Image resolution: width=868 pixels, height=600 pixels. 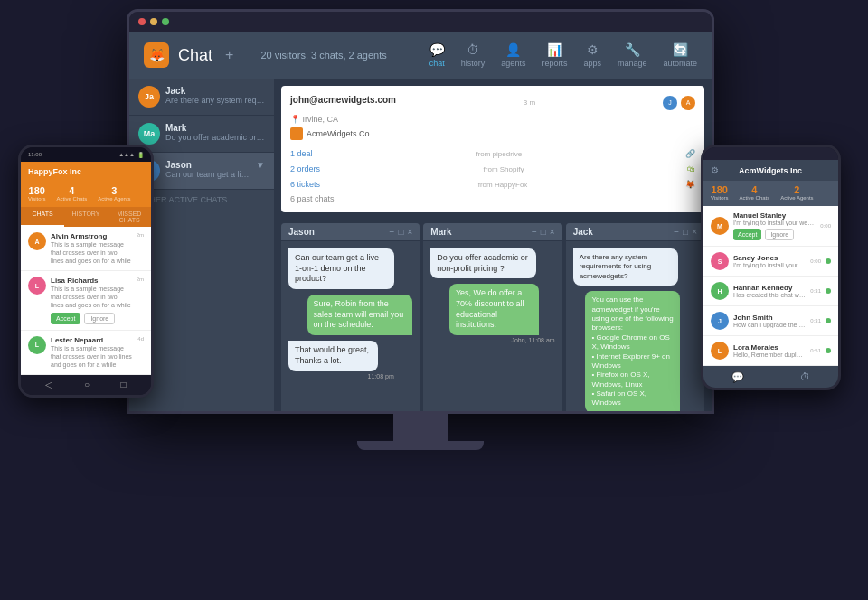 What do you see at coordinates (592, 55) in the screenshot?
I see `nav-item-apps: ⚙ apps` at bounding box center [592, 55].